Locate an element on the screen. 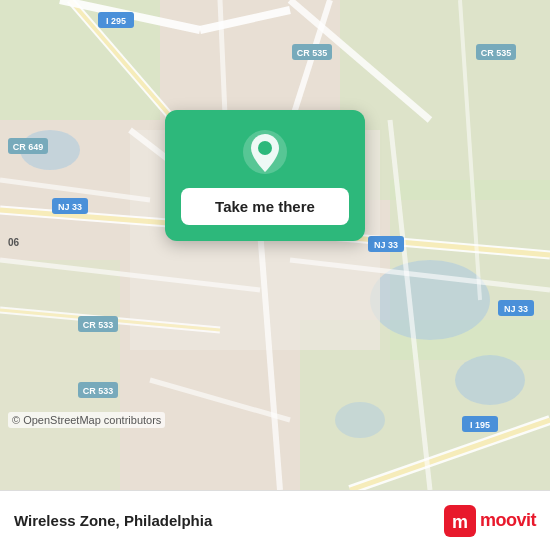 The width and height of the screenshot is (550, 550). svg-text: 06 is located at coordinates (14, 242).